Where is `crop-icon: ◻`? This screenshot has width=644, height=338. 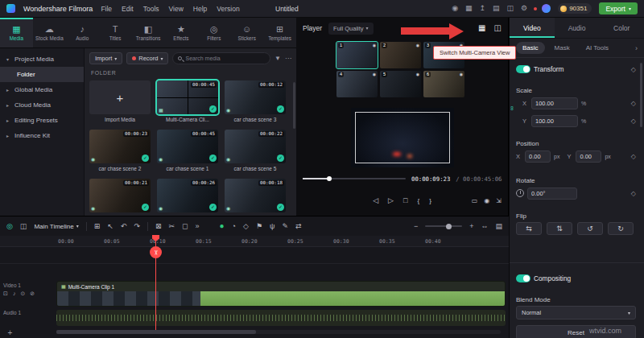 crop-icon: ◻ is located at coordinates (185, 227).